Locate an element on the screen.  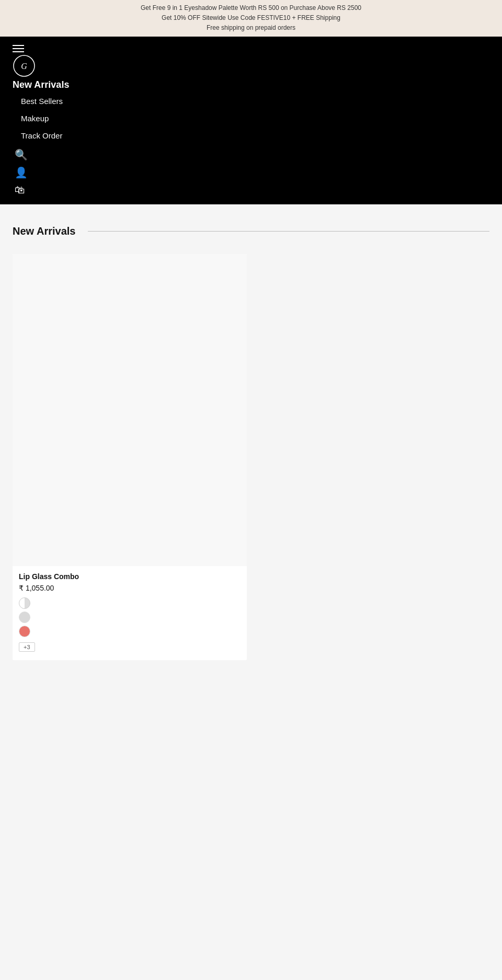
search-icon: 🔍 is located at coordinates (252, 155).